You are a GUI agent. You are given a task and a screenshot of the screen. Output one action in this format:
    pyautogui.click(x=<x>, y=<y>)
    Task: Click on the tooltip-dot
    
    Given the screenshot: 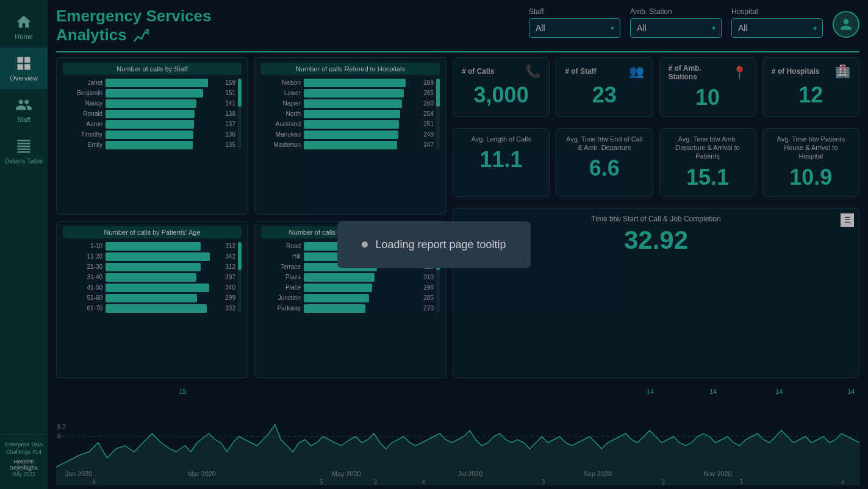 What is the action you would take?
    pyautogui.click(x=365, y=245)
    